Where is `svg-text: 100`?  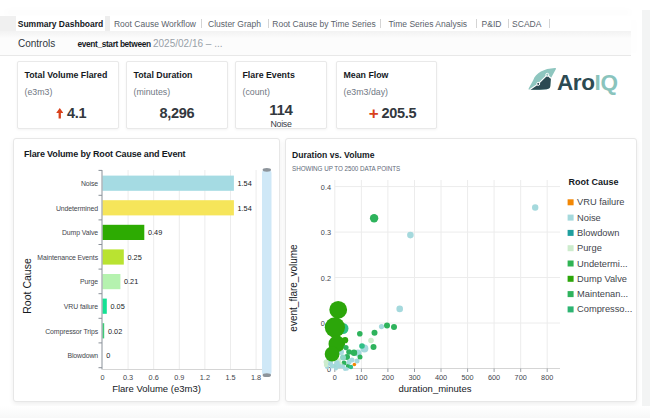
svg-text: 100 is located at coordinates (361, 378).